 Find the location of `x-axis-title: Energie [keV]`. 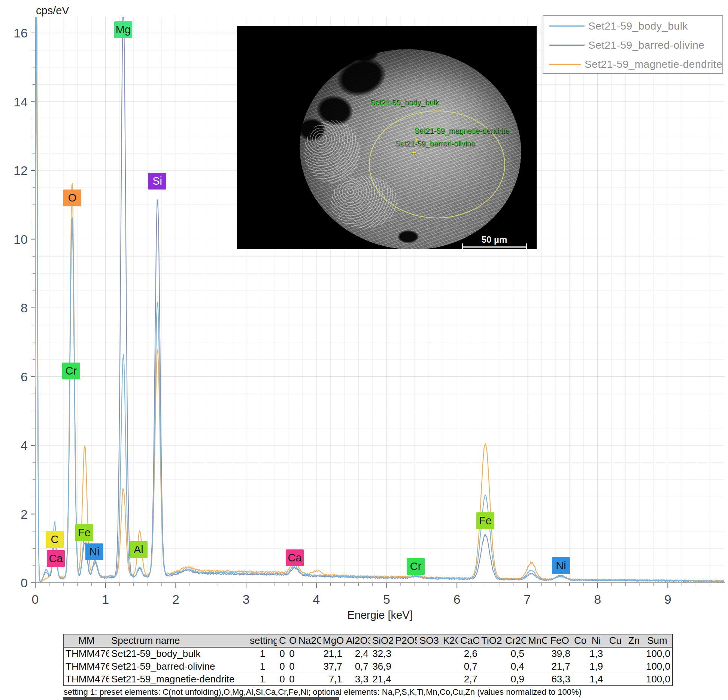

x-axis-title: Energie [keV] is located at coordinates (380, 615).